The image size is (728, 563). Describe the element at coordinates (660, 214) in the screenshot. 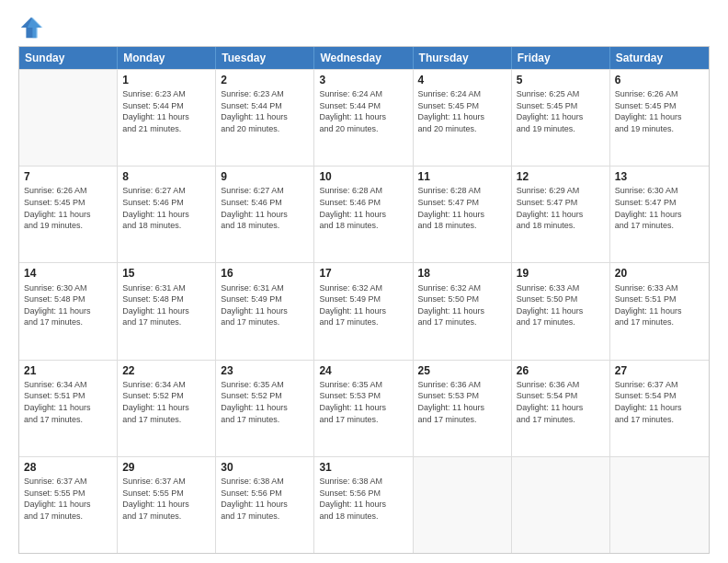

I see `cal-cell: 13Sunrise: 6:30 AM Sunset: 5:47 PM Dayli…` at that location.